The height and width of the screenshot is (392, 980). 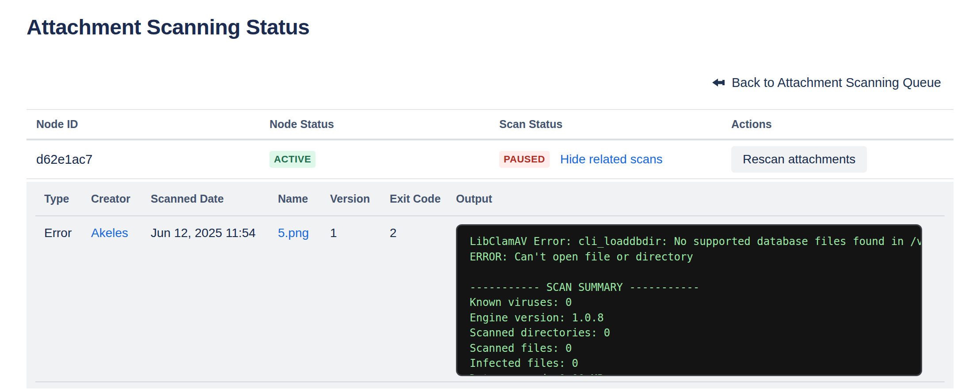 I want to click on col-header-creator: Creator, so click(x=121, y=199).